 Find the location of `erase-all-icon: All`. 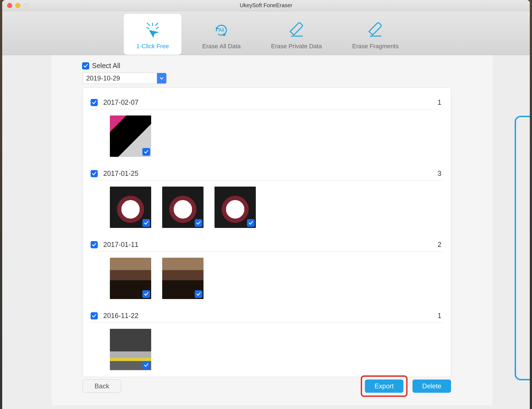

erase-all-icon: All is located at coordinates (221, 31).